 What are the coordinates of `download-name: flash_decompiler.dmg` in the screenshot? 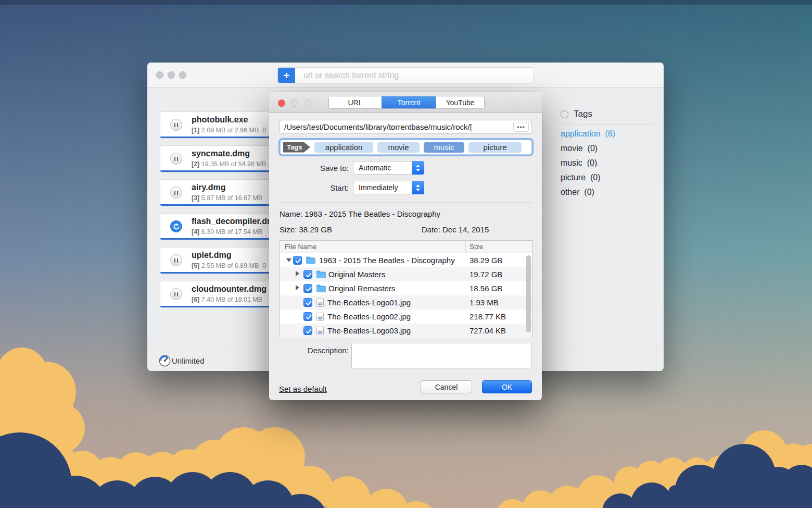 It's located at (235, 221).